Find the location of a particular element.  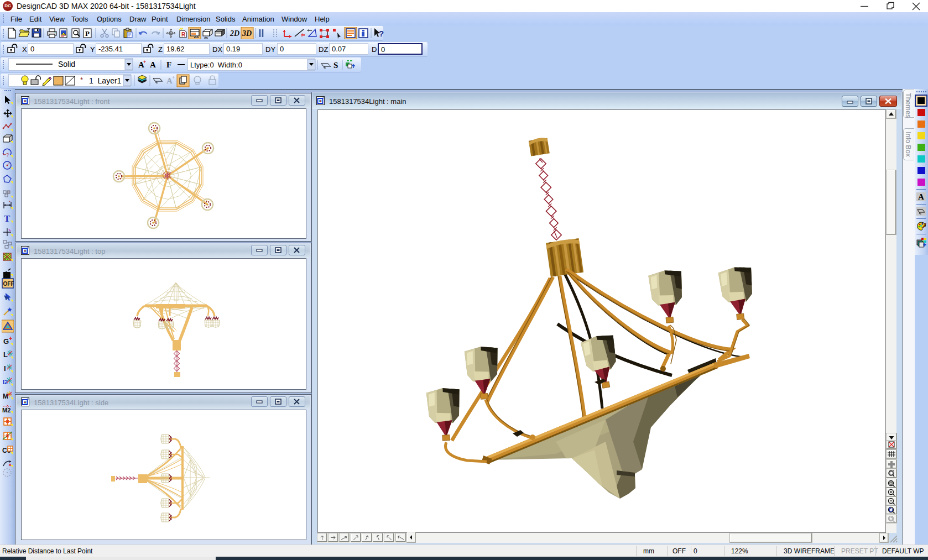

svg-text: Solid is located at coordinates (66, 64).